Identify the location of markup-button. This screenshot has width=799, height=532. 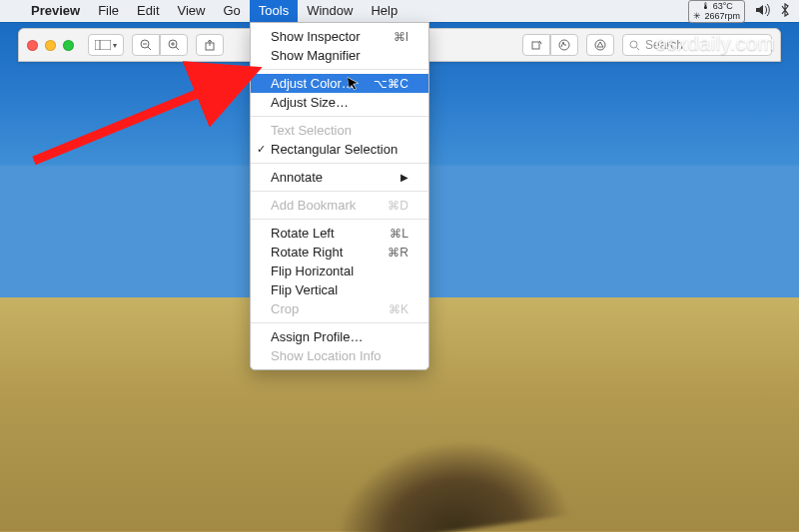
(564, 45).